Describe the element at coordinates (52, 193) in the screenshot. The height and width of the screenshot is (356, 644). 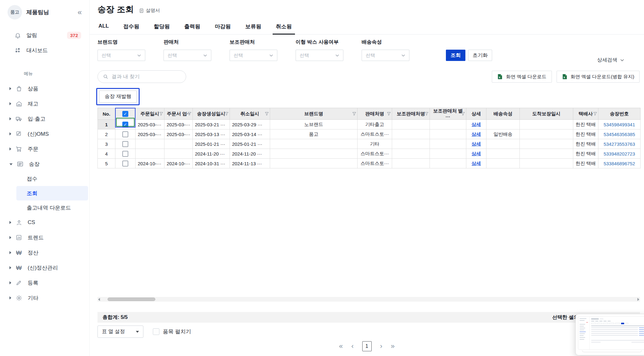
I see `sidebar-subitem: 조회` at that location.